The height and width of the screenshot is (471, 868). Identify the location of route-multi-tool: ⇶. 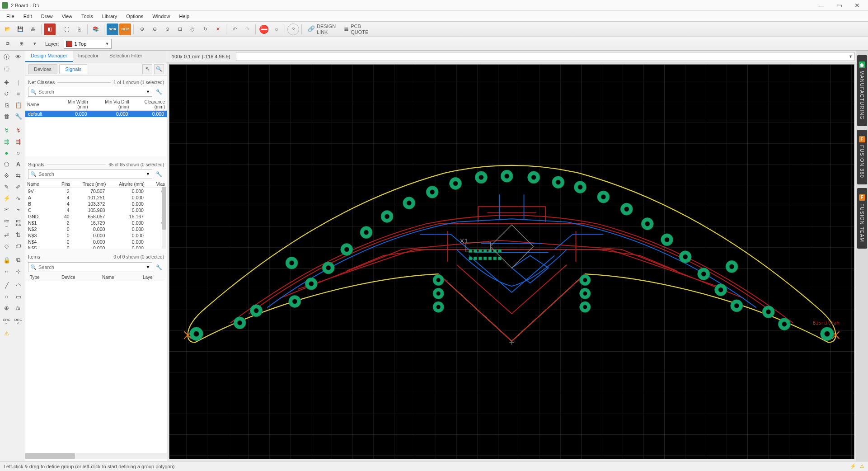
(6, 141).